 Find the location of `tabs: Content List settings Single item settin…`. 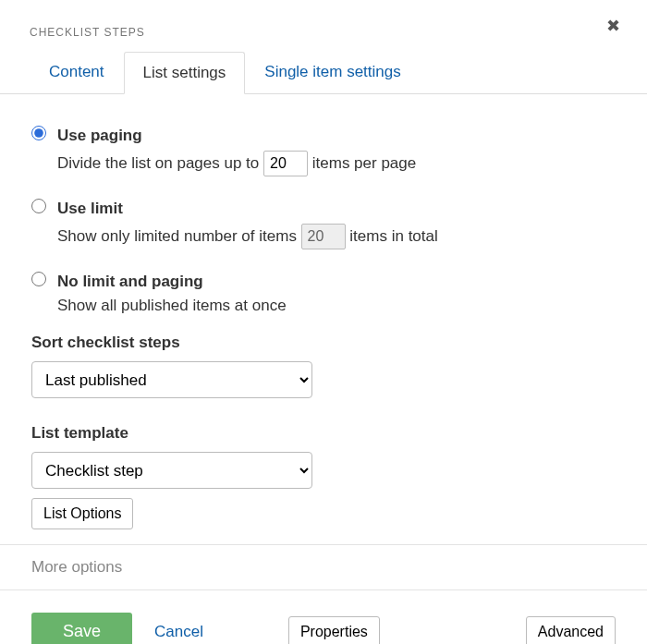

tabs: Content List settings Single item settin… is located at coordinates (324, 73).